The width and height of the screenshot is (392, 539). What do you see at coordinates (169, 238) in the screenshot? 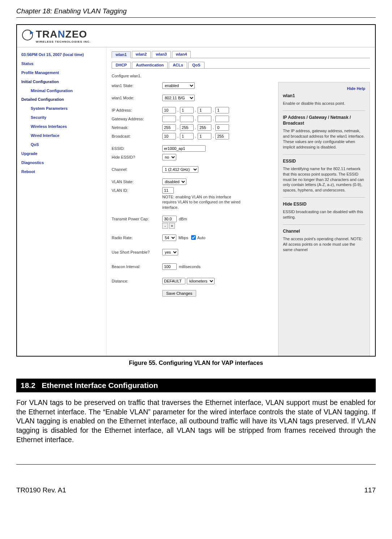
I see `select-radio-rate: 54` at bounding box center [169, 238].